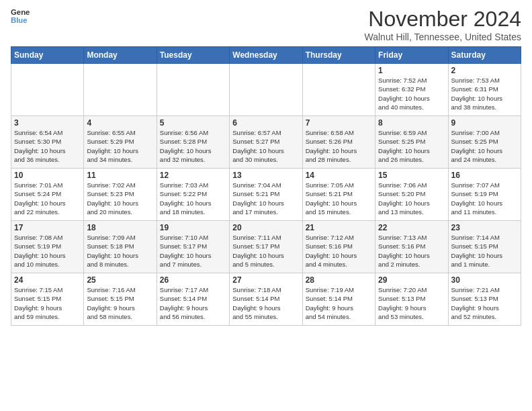 This screenshot has height=411, width=532. What do you see at coordinates (339, 142) in the screenshot?
I see `calendar-cell: 7Sunrise: 6:58 AM Sunset: 5:26 PM Daylig…` at bounding box center [339, 142].